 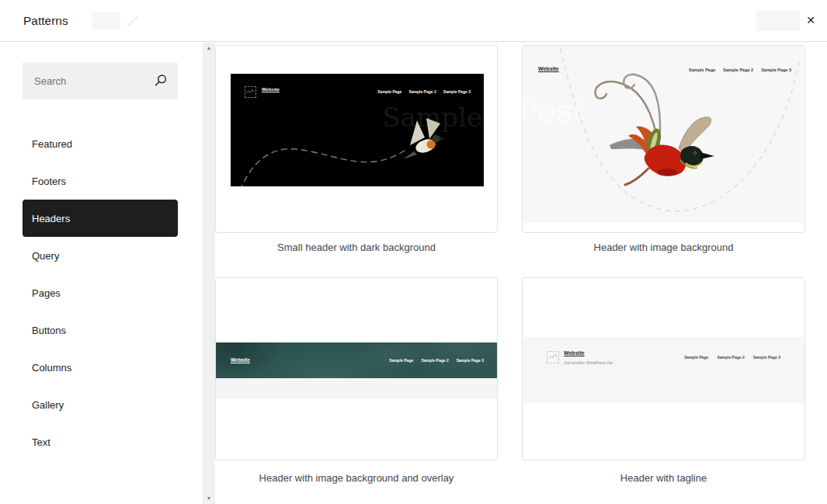 I want to click on bird-illustration, so click(x=663, y=134).